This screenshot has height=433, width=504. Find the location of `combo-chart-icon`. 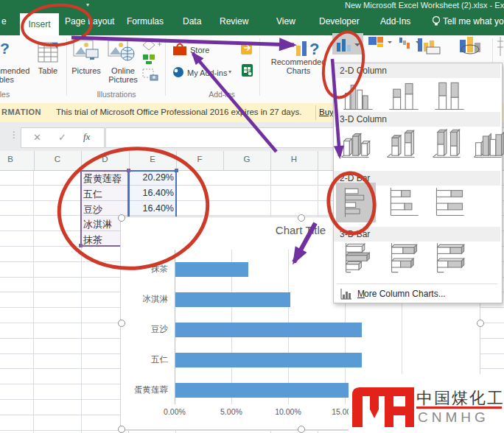

combo-chart-icon is located at coordinates (432, 45).